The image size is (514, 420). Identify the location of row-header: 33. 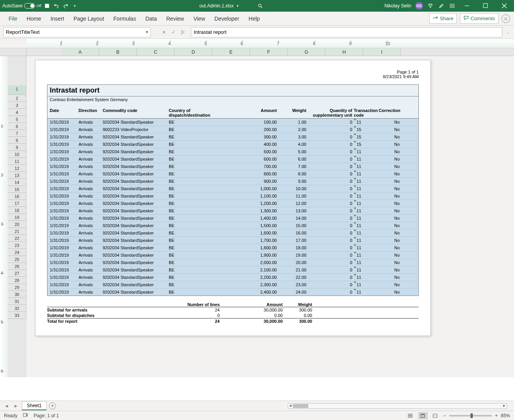
(17, 315).